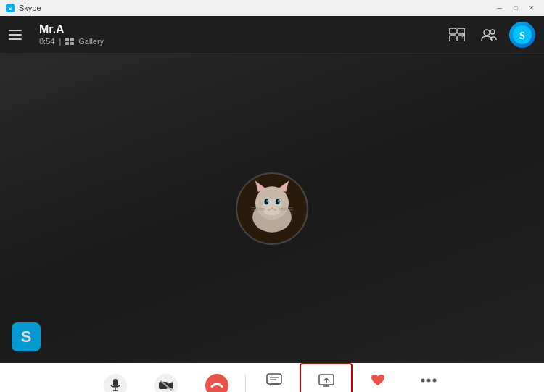 This screenshot has width=544, height=392. I want to click on participants-icon, so click(489, 35).